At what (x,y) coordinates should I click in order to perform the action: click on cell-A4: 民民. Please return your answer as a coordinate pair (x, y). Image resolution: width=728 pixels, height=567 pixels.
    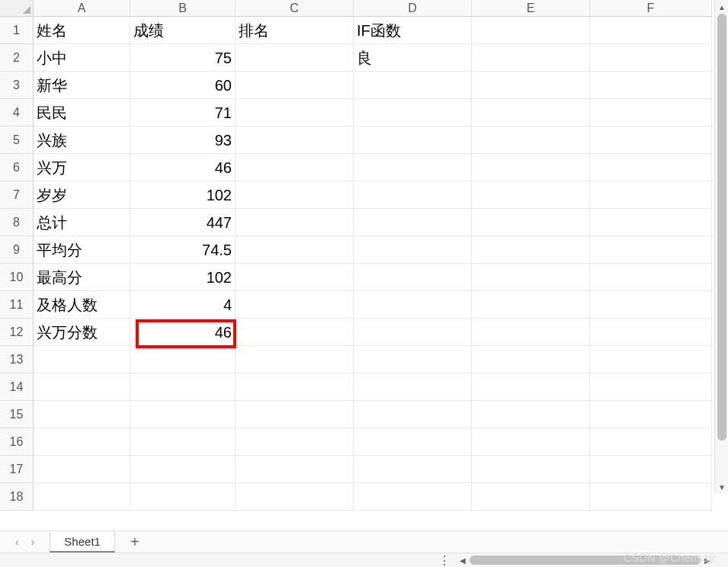
    Looking at the image, I should click on (82, 113).